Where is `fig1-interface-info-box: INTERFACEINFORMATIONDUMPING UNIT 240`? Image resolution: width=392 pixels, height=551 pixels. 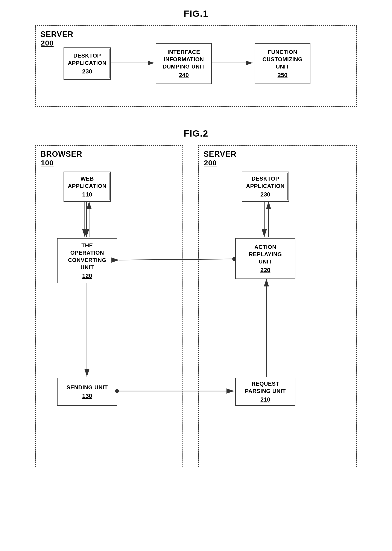
fig1-interface-info-box: INTERFACEINFORMATIONDUMPING UNIT 240 is located at coordinates (184, 64).